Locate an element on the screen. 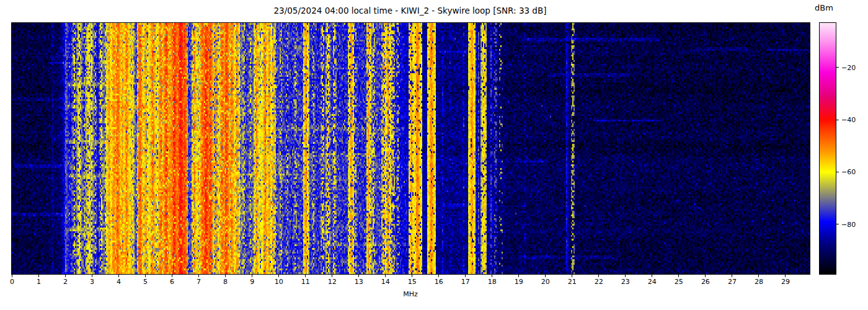 The image size is (868, 310). x-tick-label: 13 is located at coordinates (359, 281).